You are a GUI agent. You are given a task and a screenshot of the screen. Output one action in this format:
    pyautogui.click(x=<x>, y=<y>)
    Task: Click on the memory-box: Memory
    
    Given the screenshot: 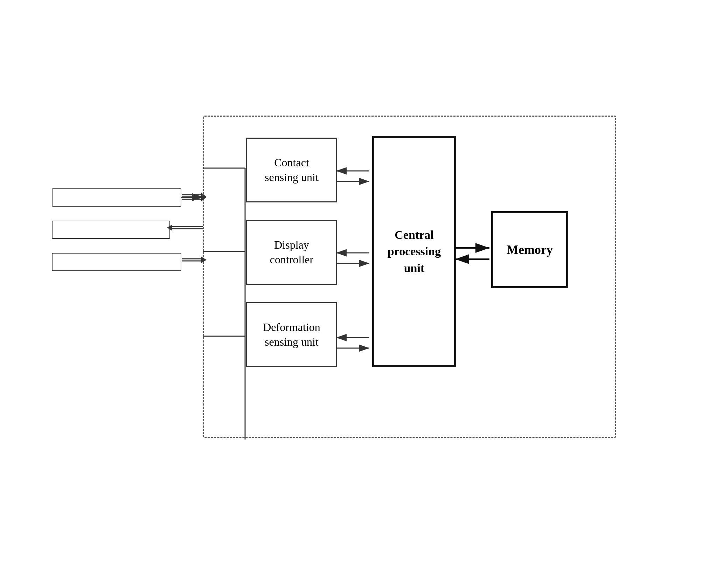 What is the action you would take?
    pyautogui.click(x=530, y=250)
    